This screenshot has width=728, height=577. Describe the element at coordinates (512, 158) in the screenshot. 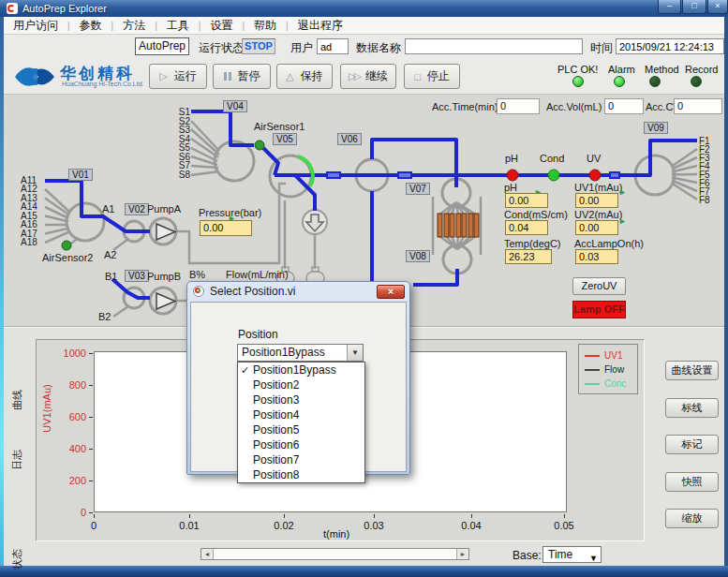

I see `ph-inline-label: pH` at that location.